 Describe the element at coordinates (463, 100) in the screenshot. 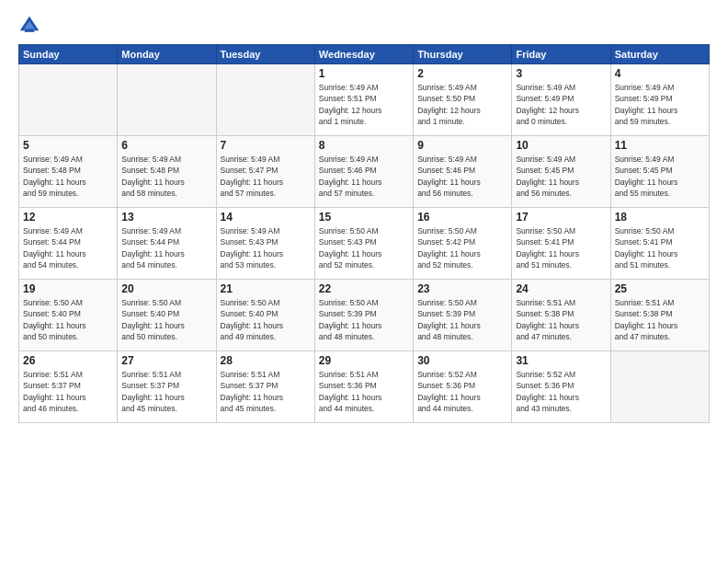

I see `day-cell: 2Sunrise: 5:49 AM Sunset: 5:50 PM Daylig…` at that location.